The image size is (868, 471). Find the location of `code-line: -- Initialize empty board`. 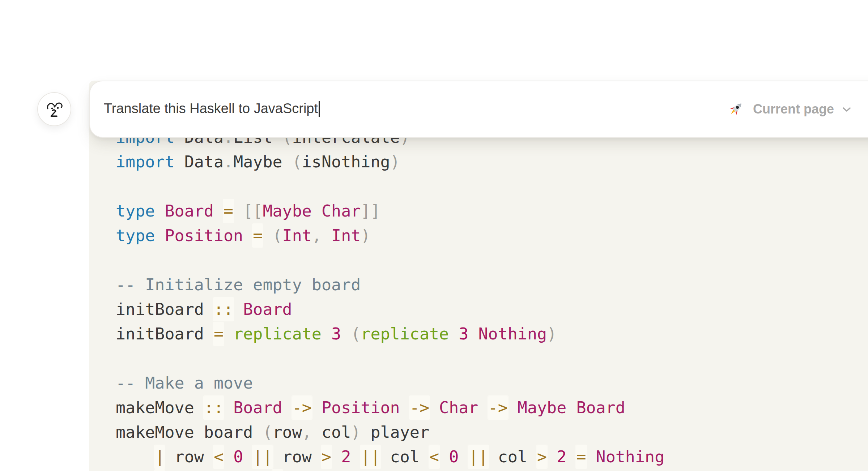

code-line: -- Initialize empty board is located at coordinates (395, 285).